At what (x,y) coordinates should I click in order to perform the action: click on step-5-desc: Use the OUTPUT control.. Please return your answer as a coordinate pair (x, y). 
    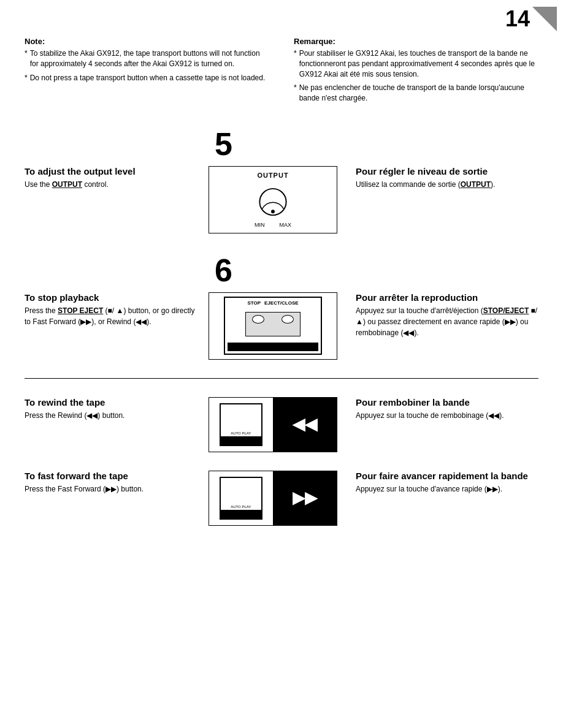
    Looking at the image, I should click on (110, 184).